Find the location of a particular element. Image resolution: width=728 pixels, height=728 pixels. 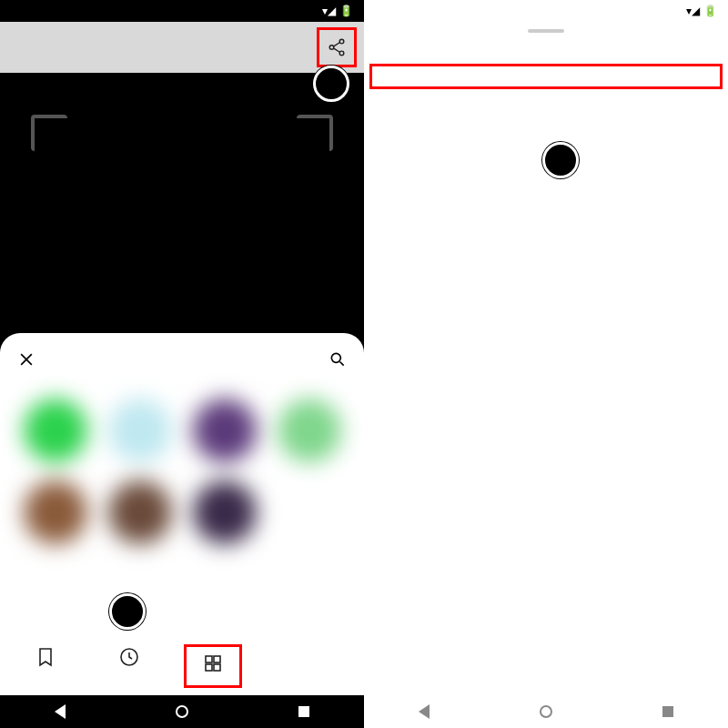

footer-other-apps is located at coordinates (213, 666).